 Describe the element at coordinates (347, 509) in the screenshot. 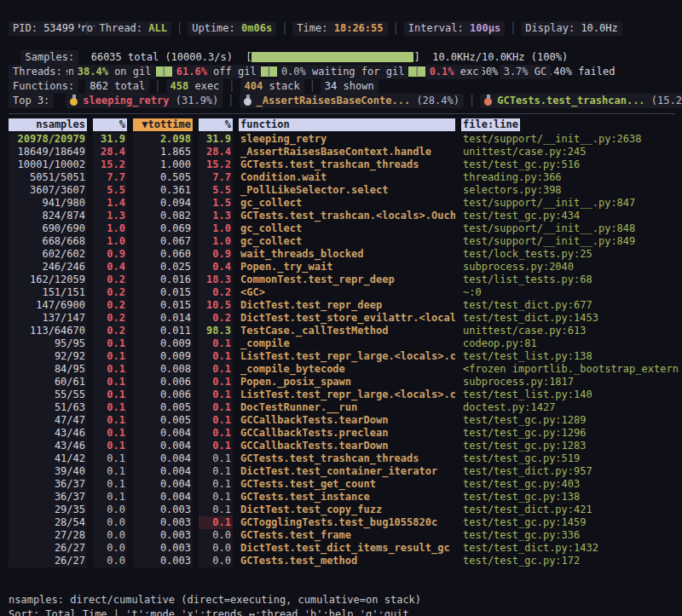

I see `cell-function: DictTest.test_copy_fuzz` at that location.